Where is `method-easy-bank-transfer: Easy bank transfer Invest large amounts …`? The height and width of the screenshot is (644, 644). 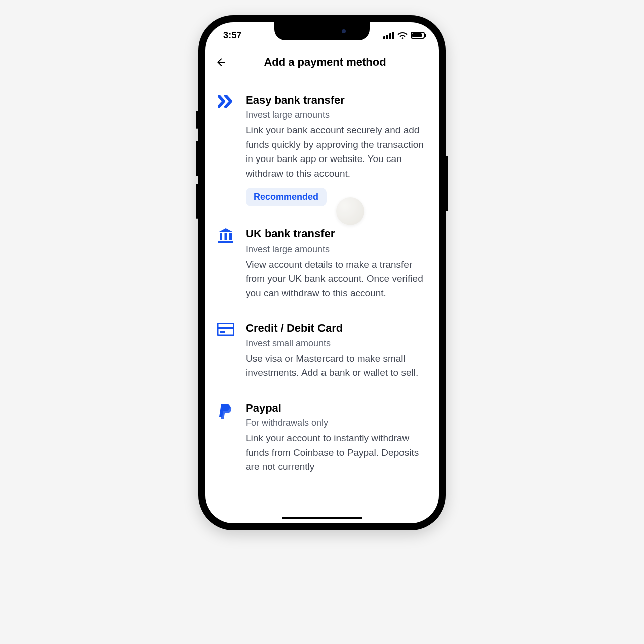 method-easy-bank-transfer: Easy bank transfer Invest large amounts … is located at coordinates (322, 152).